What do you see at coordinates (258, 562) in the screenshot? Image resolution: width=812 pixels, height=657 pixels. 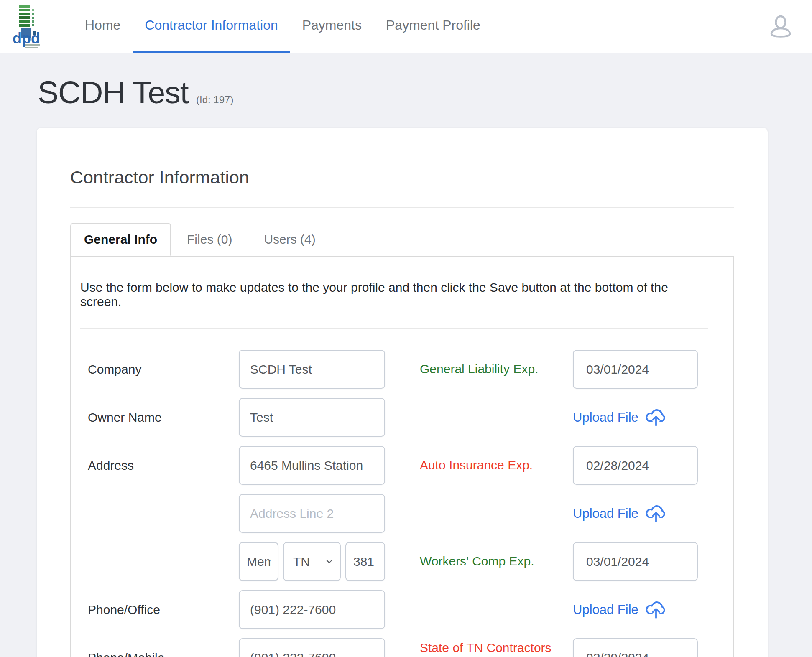 I see `city-input` at bounding box center [258, 562].